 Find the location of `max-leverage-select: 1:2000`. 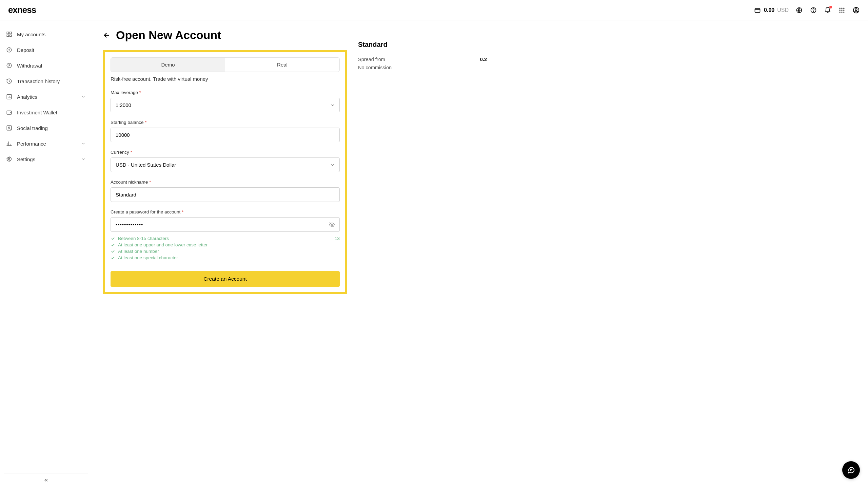

max-leverage-select: 1:2000 is located at coordinates (225, 105).